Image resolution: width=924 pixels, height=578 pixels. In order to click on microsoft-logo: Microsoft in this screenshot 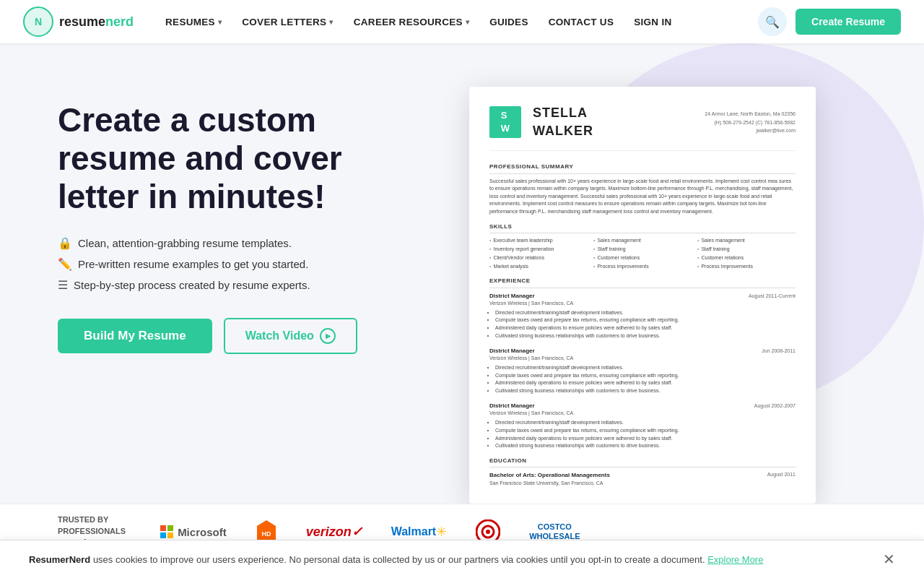, I will do `click(193, 532)`.